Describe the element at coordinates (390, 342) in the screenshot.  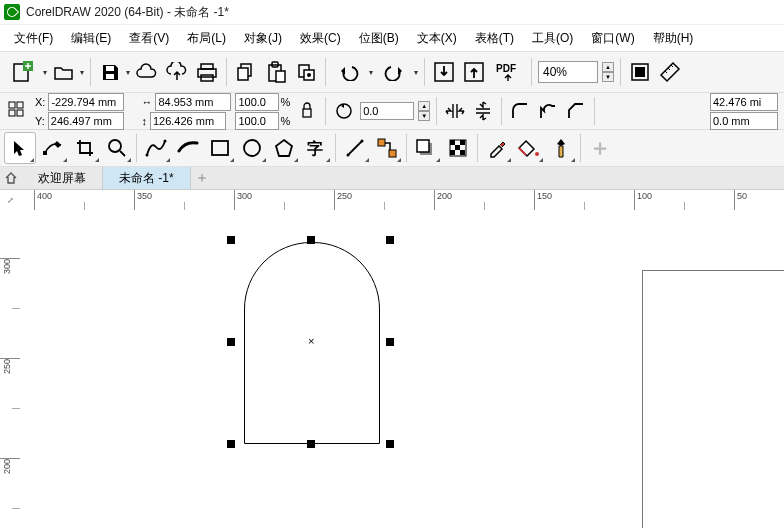
I see `handle-e` at that location.